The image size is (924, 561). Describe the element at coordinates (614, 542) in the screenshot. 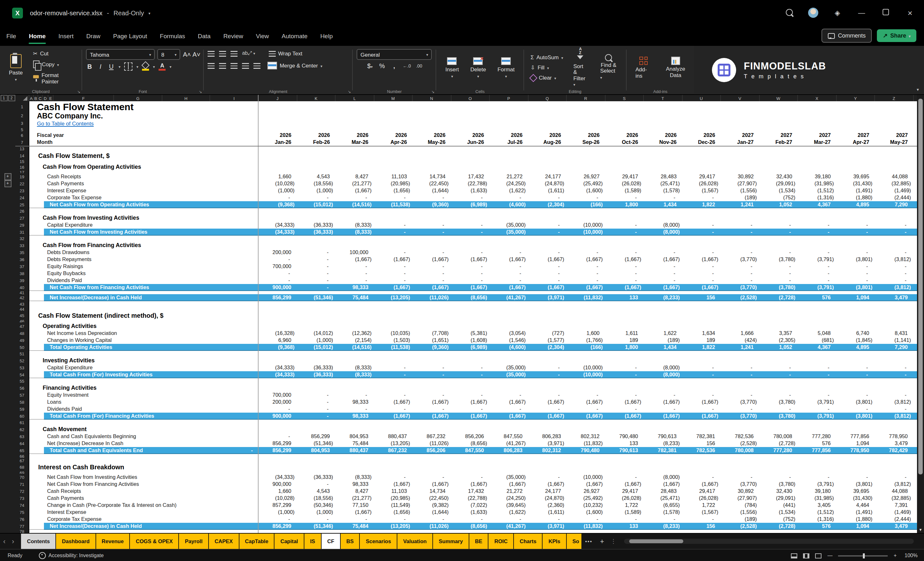

I see `tab-bar-splitter: ⋮` at that location.